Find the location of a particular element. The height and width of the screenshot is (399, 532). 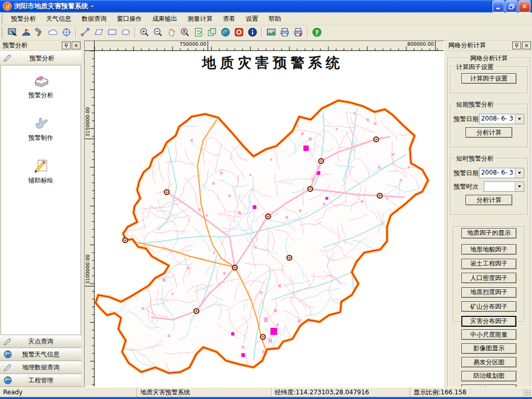

zoom-in-icon is located at coordinates (144, 33).